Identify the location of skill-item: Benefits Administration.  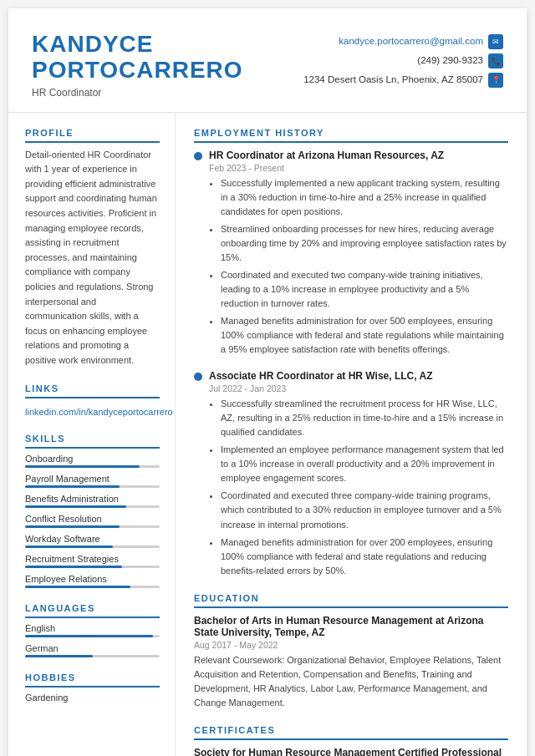
(92, 501).